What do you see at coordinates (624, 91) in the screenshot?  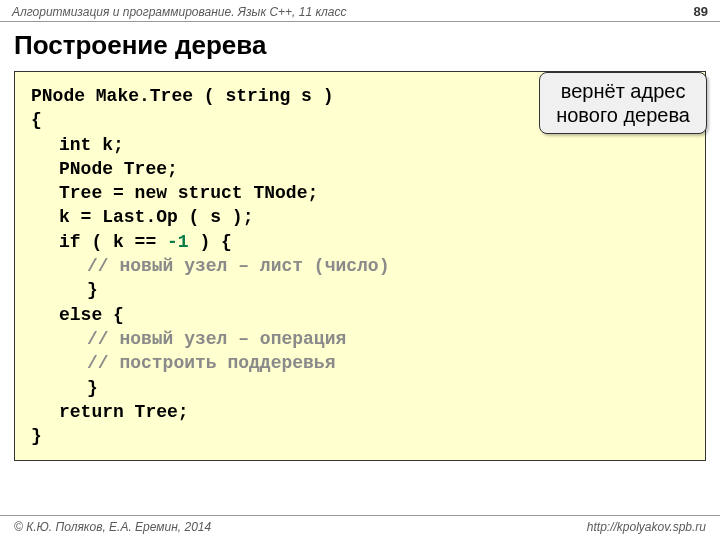 I see `callout-line1: вернёт адрес` at bounding box center [624, 91].